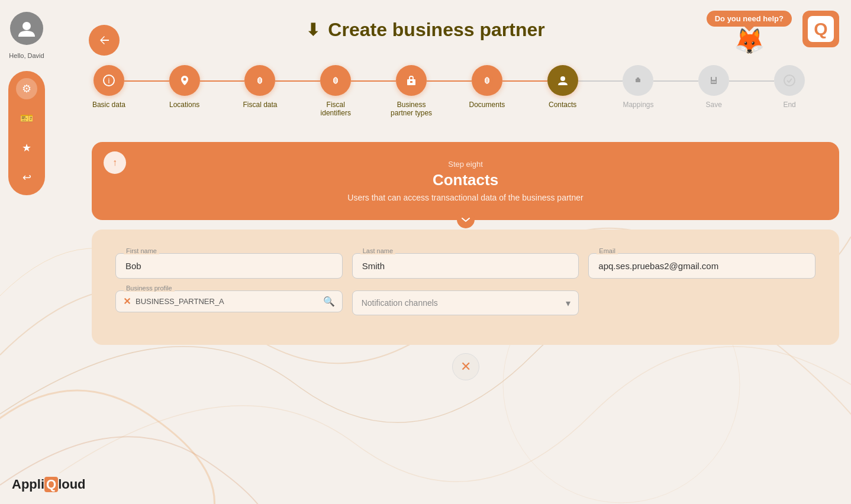  What do you see at coordinates (27, 118) in the screenshot?
I see `sidebar-item-tickets: 🎫` at bounding box center [27, 118].